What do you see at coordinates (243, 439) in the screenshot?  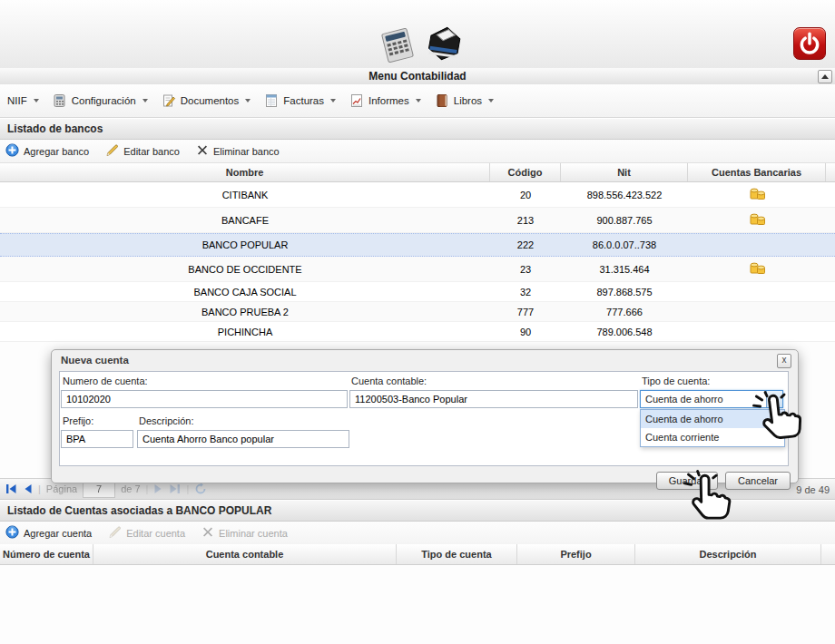 I see `descripcion-input` at bounding box center [243, 439].